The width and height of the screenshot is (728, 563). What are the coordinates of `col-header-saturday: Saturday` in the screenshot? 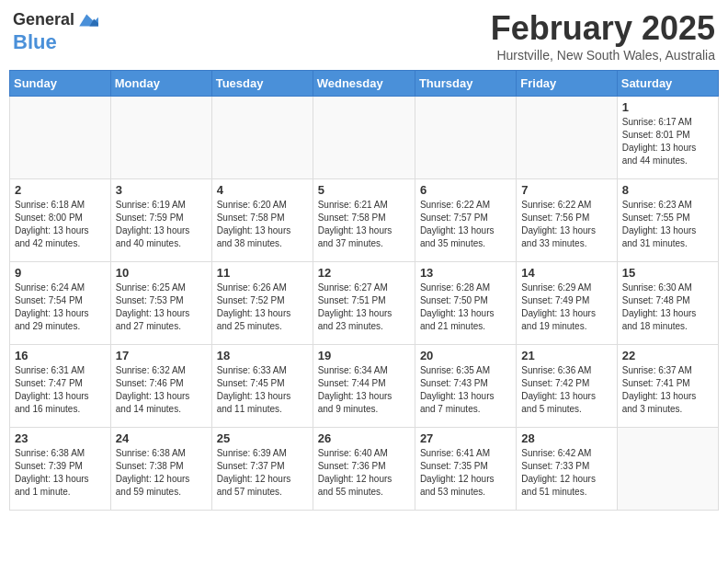 It's located at (667, 84).